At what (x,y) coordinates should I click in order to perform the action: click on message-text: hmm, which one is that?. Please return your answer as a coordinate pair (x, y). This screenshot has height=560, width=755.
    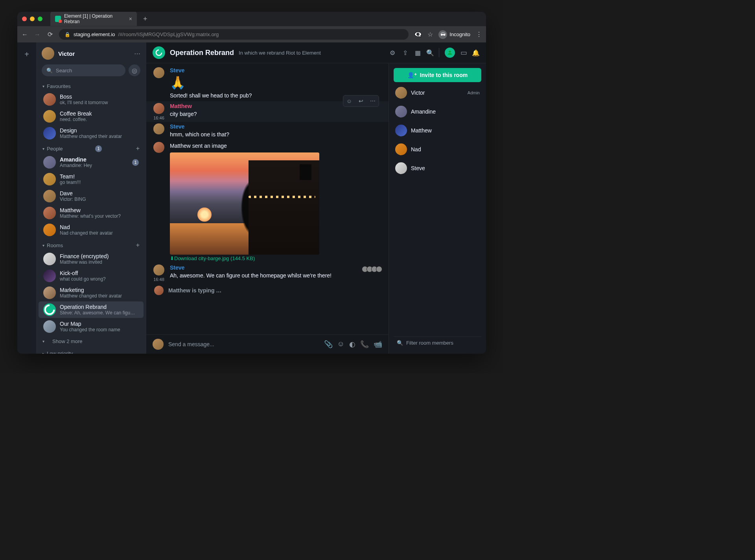
    Looking at the image, I should click on (276, 134).